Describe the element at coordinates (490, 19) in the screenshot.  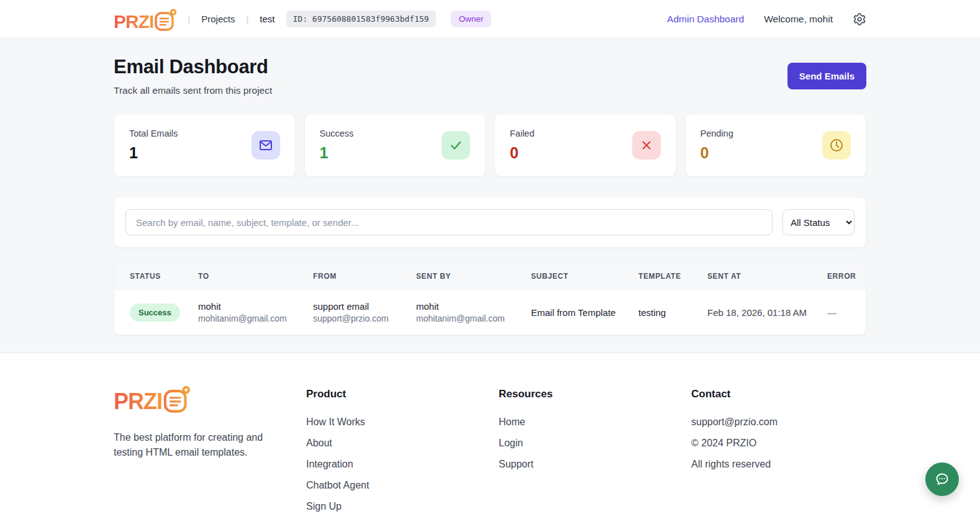
I see `top-navigation-bar: PRZI |` at that location.